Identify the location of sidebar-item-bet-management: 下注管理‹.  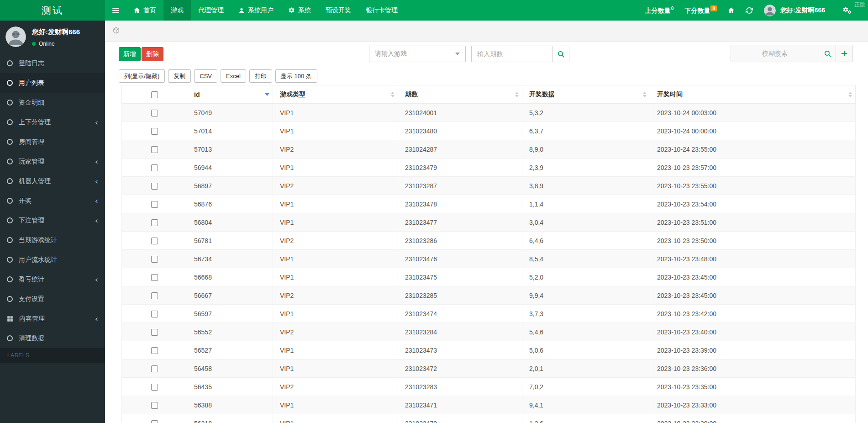
(53, 220).